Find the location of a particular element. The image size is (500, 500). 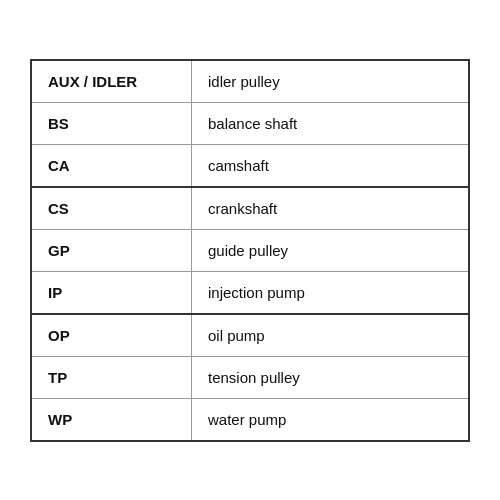

abbreviation-cell: IP is located at coordinates (112, 292).